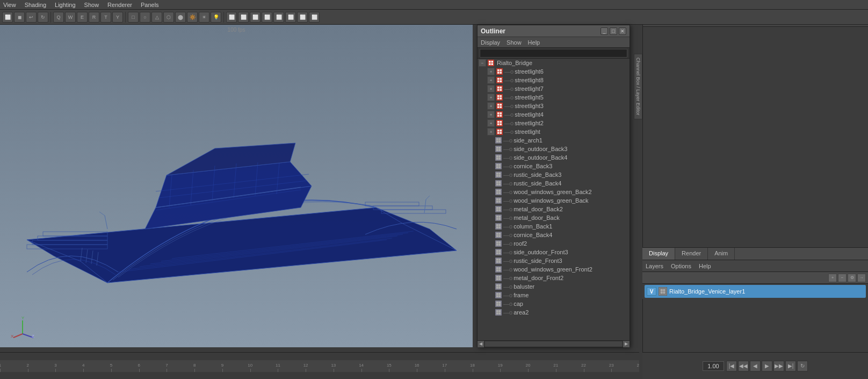 The width and height of the screenshot is (868, 379). I want to click on tree-item-wood_windows_green_Front2: —o wood_windows_green_Front2, so click(553, 269).